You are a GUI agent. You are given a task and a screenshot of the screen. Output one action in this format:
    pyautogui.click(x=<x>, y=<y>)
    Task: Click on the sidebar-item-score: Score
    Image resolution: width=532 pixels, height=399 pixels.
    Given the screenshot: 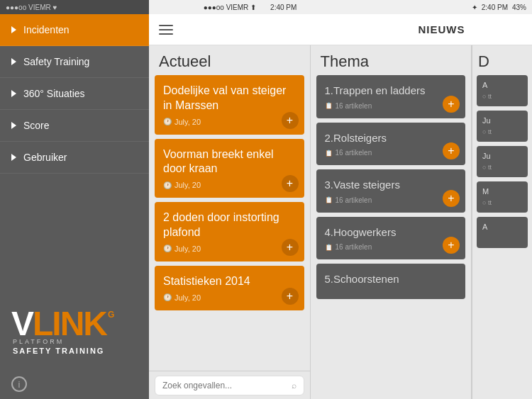 What is the action you would take?
    pyautogui.click(x=74, y=126)
    